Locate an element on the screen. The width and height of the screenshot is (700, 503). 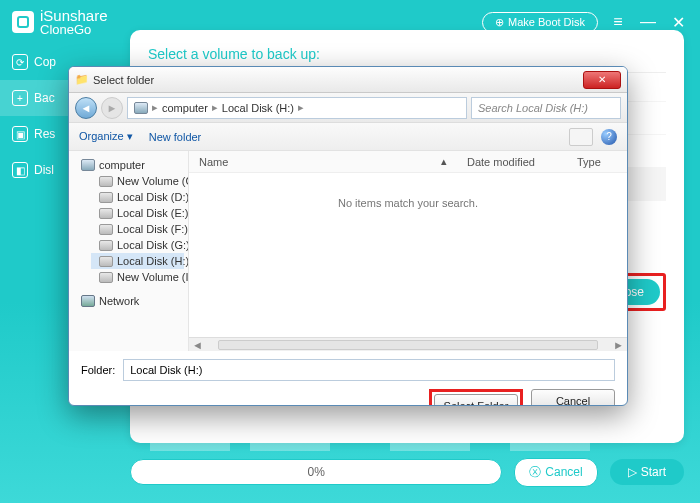
network-icon is located at coordinates (88, 301).